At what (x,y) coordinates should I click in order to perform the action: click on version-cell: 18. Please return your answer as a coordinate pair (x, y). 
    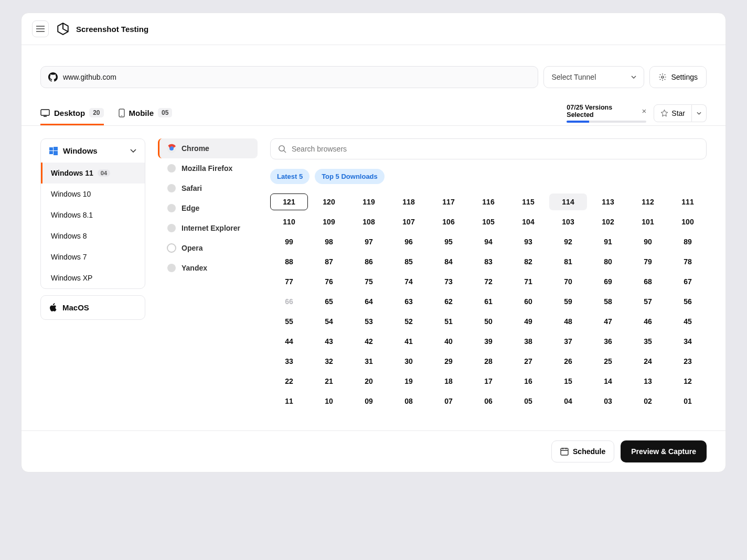
    Looking at the image, I should click on (449, 381).